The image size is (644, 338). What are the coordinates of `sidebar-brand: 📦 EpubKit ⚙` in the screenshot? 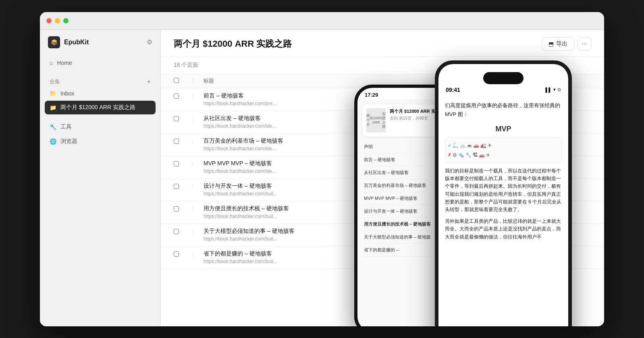 It's located at (100, 41).